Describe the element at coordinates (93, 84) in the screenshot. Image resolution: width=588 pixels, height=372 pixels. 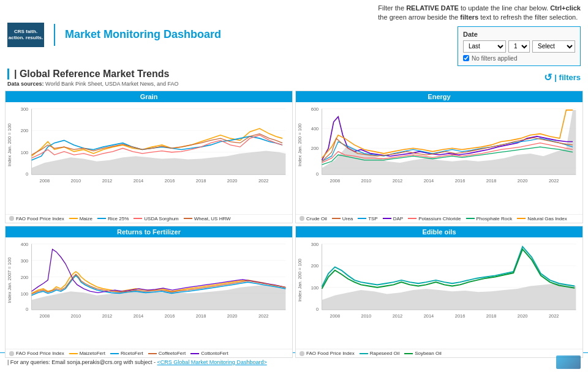
I see `data-sources: Data sources: World Bank Pink Sheet, USD…` at that location.